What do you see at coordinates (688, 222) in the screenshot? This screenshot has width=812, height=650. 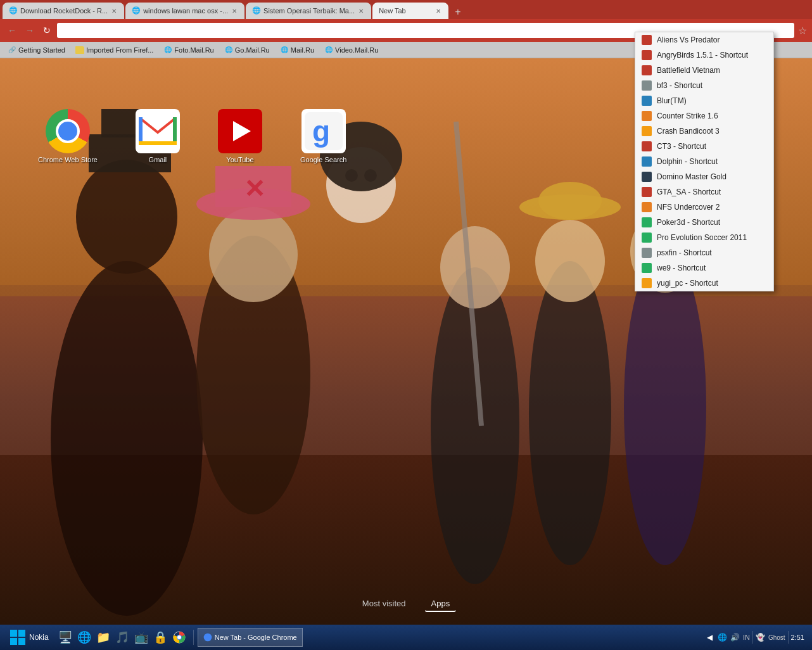 I see `poker3d-label: Poker3d - Shortcut` at bounding box center [688, 222].